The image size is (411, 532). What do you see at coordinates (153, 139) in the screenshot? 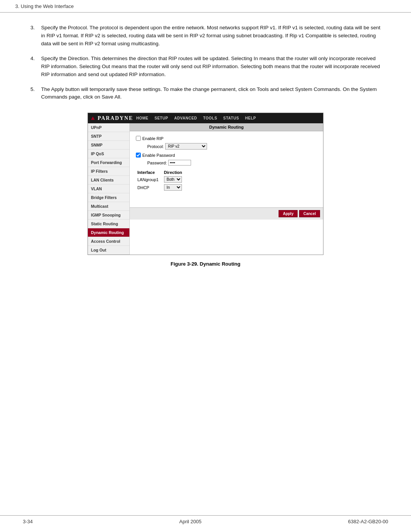
I see `enable-rip-label: Enable RIP` at bounding box center [153, 139].